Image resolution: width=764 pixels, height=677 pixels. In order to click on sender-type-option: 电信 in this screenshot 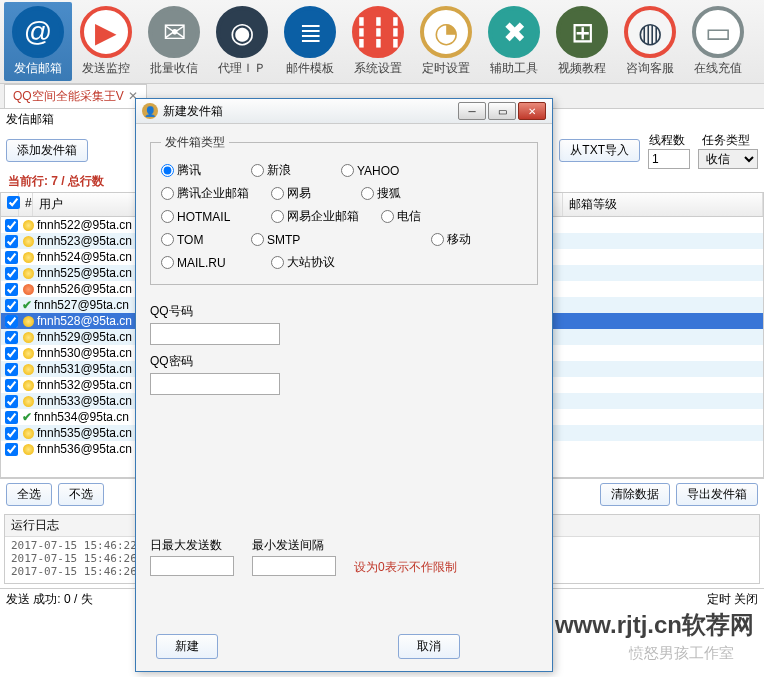, I will do `click(426, 216)`.